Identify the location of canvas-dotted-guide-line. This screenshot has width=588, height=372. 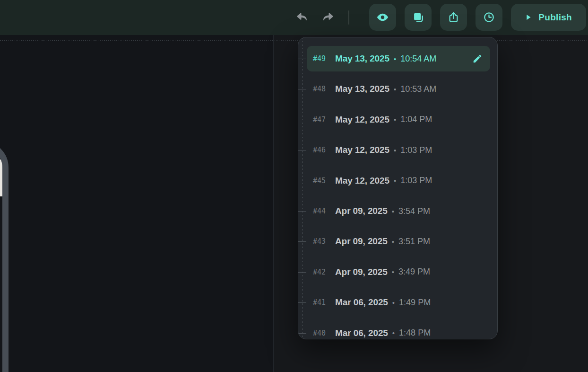
(294, 41).